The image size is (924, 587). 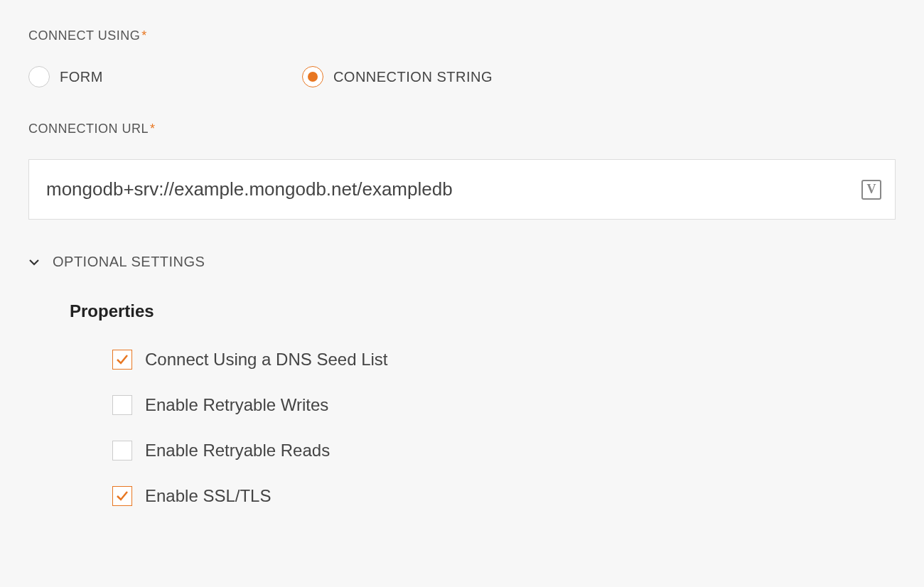 I want to click on connect-using-radio-group: FORM CONNECTION STRING, so click(x=462, y=77).